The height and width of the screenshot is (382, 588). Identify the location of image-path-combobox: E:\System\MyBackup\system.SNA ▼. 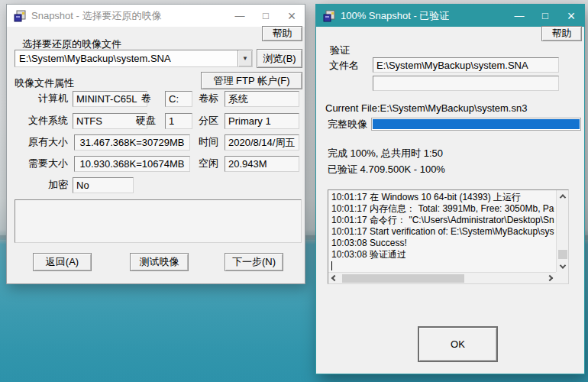
(134, 58).